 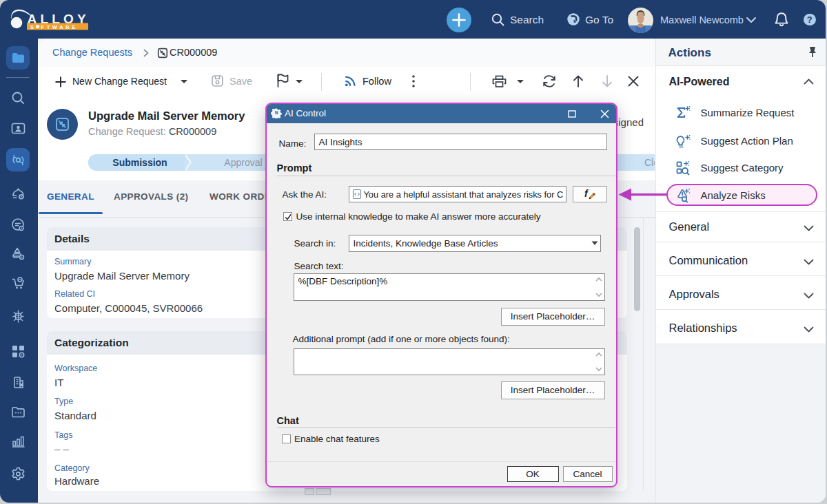 What do you see at coordinates (586, 194) in the screenshot?
I see `svg-text: f` at bounding box center [586, 194].